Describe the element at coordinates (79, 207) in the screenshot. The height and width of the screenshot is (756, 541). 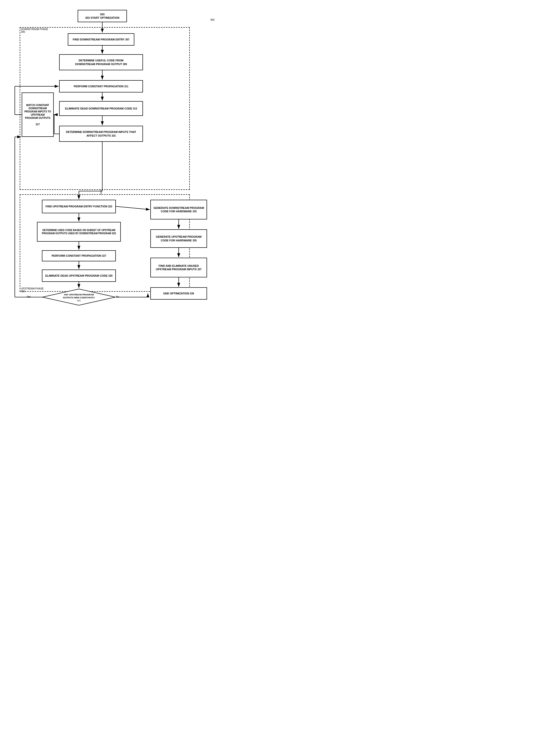
I see `node-323: FIND UPSTREAM PROGRAM ENTRY FUNCTION 323` at that location.